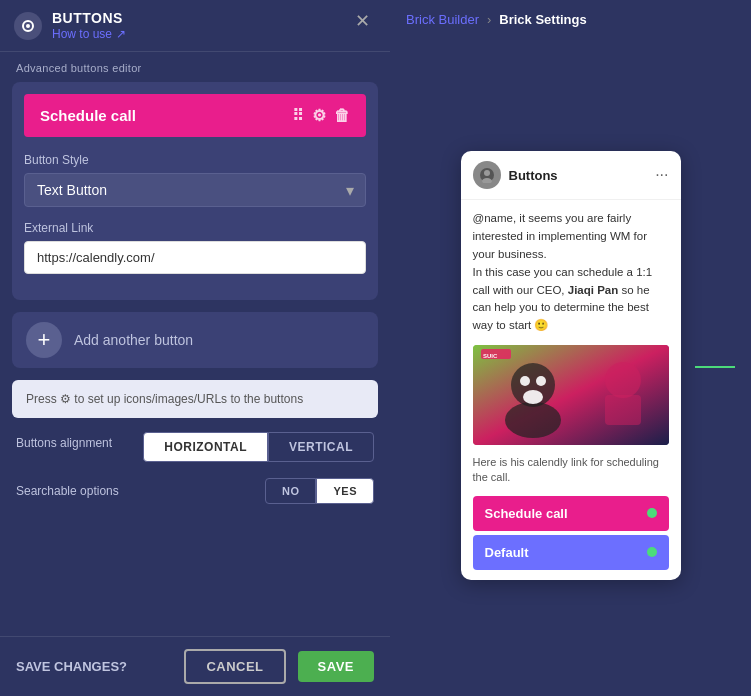 Image resolution: width=751 pixels, height=696 pixels. I want to click on button-style-label: Button Style, so click(195, 160).